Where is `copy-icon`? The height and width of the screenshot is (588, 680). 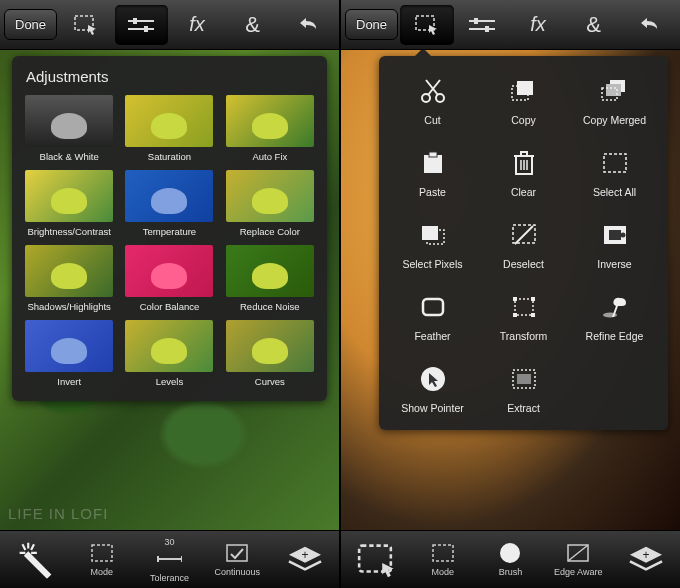
copy-icon is located at coordinates (524, 91).